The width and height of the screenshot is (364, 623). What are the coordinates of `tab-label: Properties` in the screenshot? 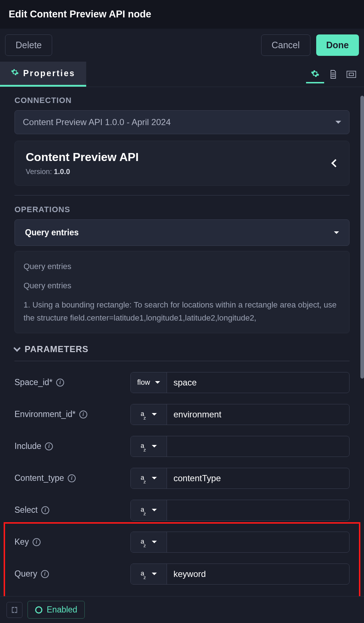 It's located at (49, 73).